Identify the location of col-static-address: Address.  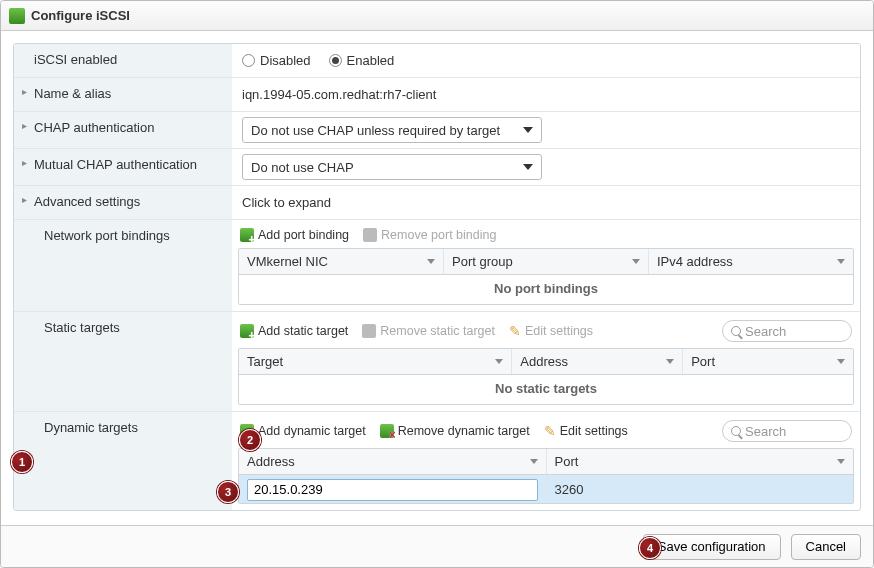
(598, 362).